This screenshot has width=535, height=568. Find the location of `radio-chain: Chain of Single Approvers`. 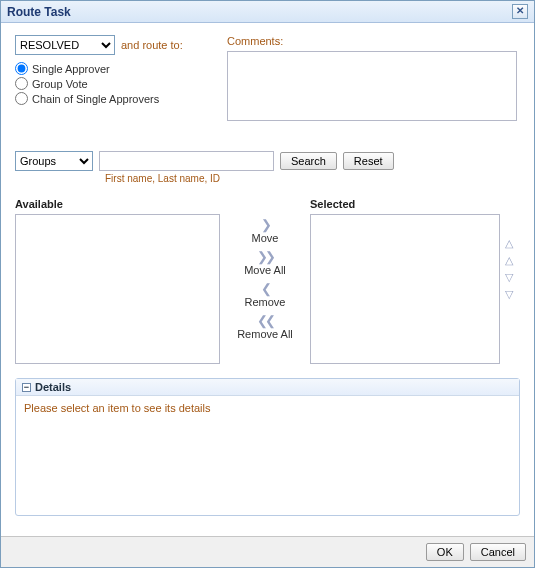

radio-chain: Chain of Single Approvers is located at coordinates (110, 98).